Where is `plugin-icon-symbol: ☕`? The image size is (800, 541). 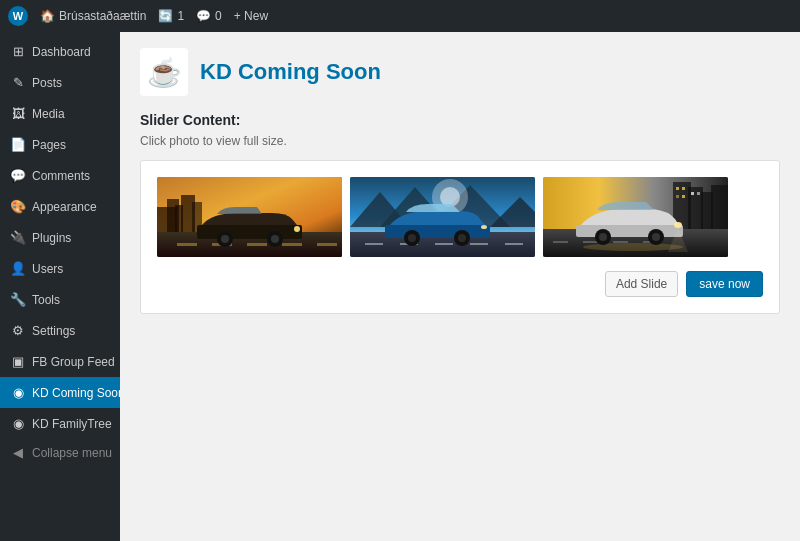
plugin-icon-symbol: ☕ is located at coordinates (164, 72).